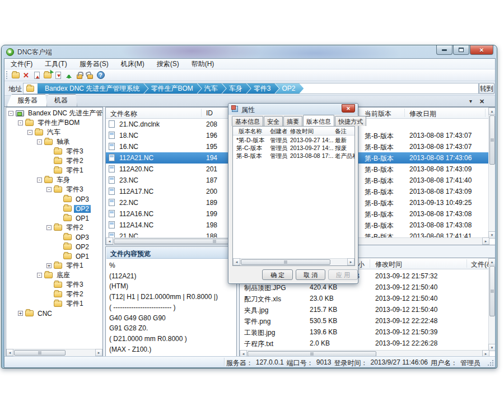 The height and width of the screenshot is (420, 504). I want to click on dialog-close-button: ✕, so click(348, 109).